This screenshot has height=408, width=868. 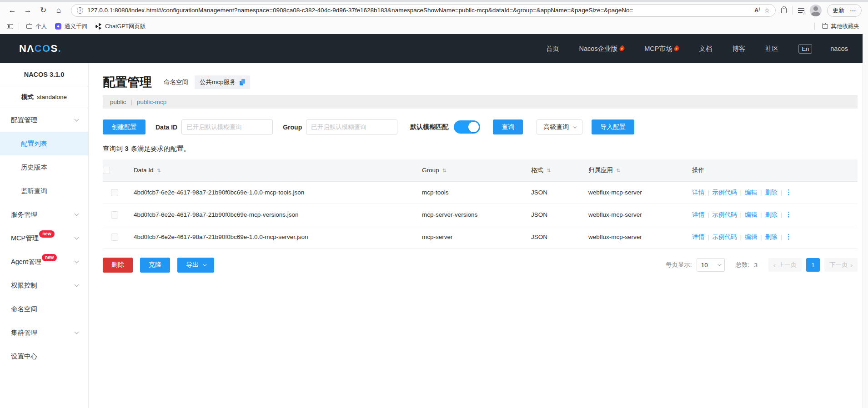 What do you see at coordinates (36, 26) in the screenshot?
I see `bookmark-item: 个人` at bounding box center [36, 26].